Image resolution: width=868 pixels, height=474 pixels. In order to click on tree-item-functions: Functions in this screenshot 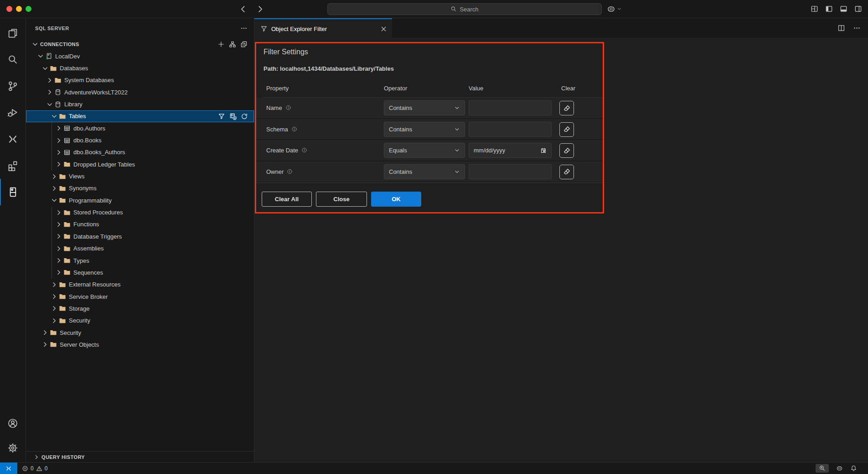, I will do `click(140, 224)`.